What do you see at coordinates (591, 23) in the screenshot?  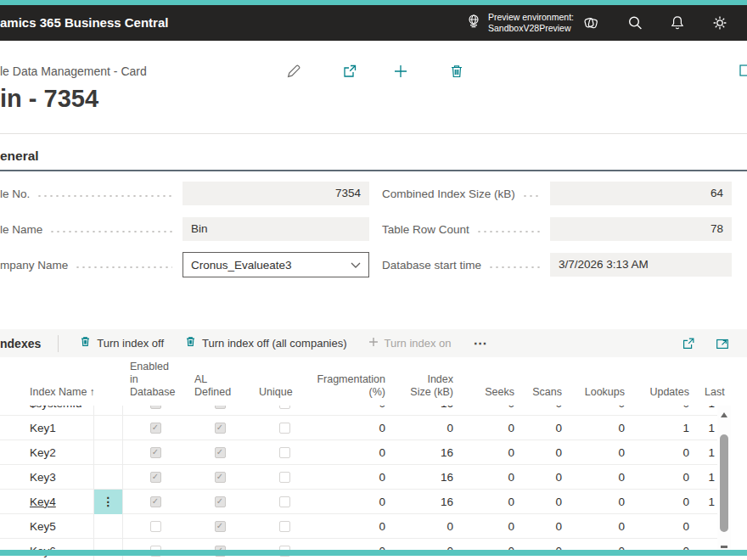 I see `copilot-icon` at bounding box center [591, 23].